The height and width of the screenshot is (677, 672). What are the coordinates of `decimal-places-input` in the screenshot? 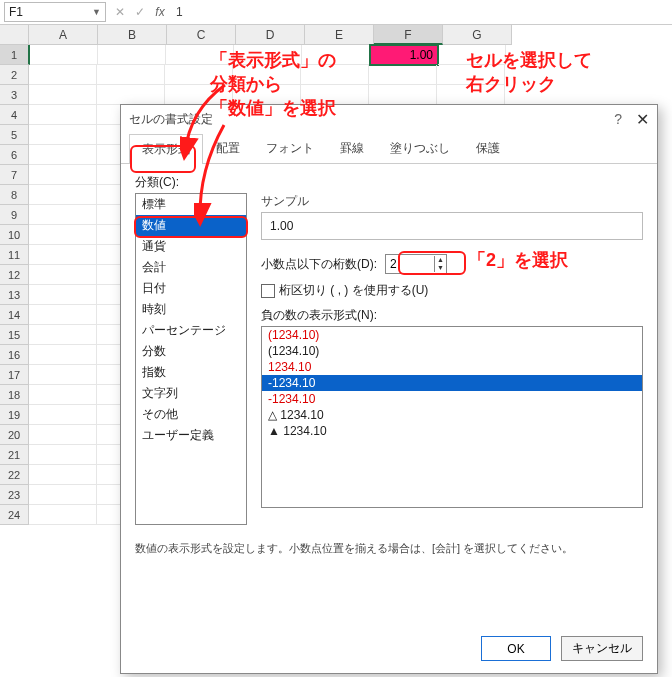 It's located at (410, 264).